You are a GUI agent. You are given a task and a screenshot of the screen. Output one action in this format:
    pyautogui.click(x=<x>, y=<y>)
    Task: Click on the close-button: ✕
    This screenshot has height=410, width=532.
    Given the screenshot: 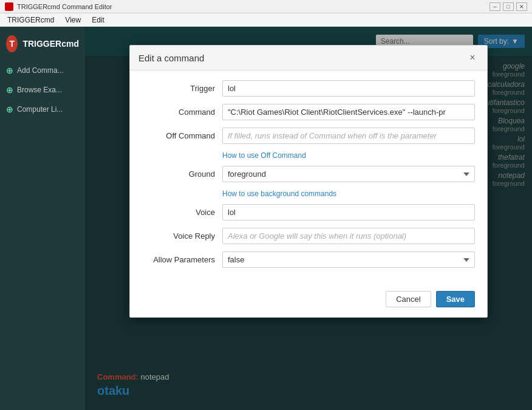 What is the action you would take?
    pyautogui.click(x=522, y=7)
    